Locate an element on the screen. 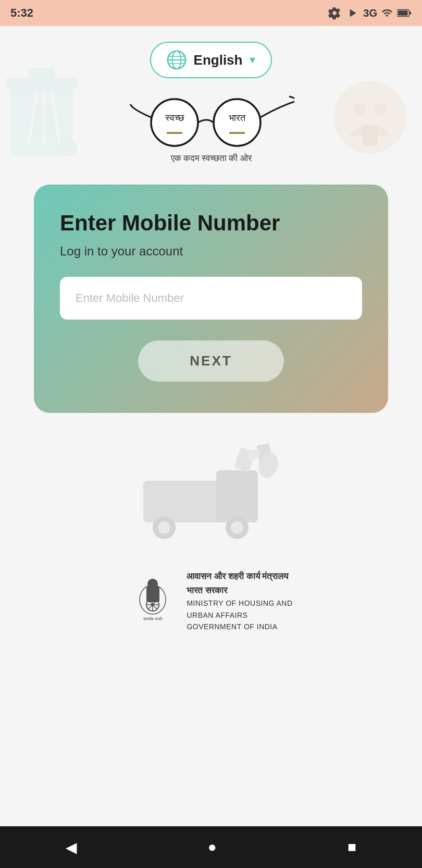 The height and width of the screenshot is (868, 422). swachh-tagline: एक कदम स्वच्छता की ओर is located at coordinates (212, 158).